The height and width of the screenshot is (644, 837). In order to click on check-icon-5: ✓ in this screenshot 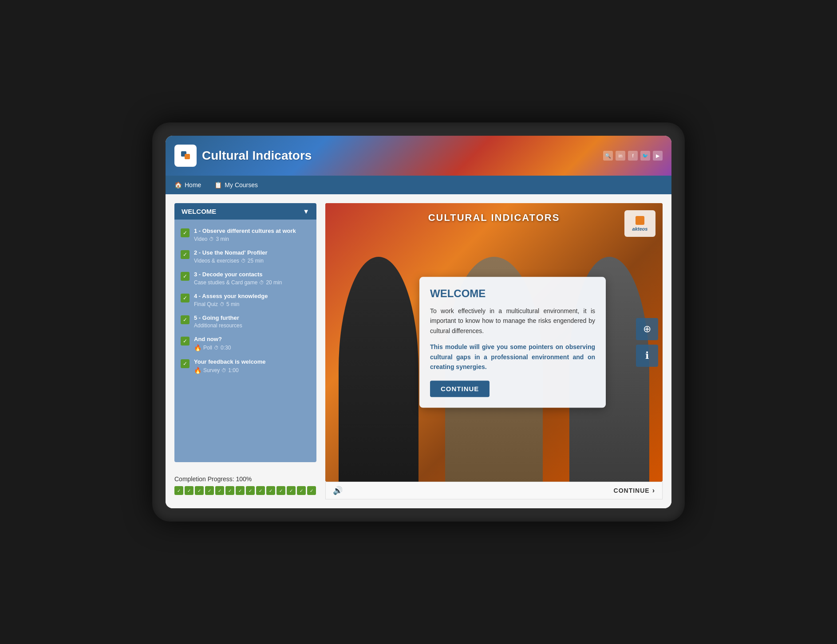, I will do `click(185, 320)`.